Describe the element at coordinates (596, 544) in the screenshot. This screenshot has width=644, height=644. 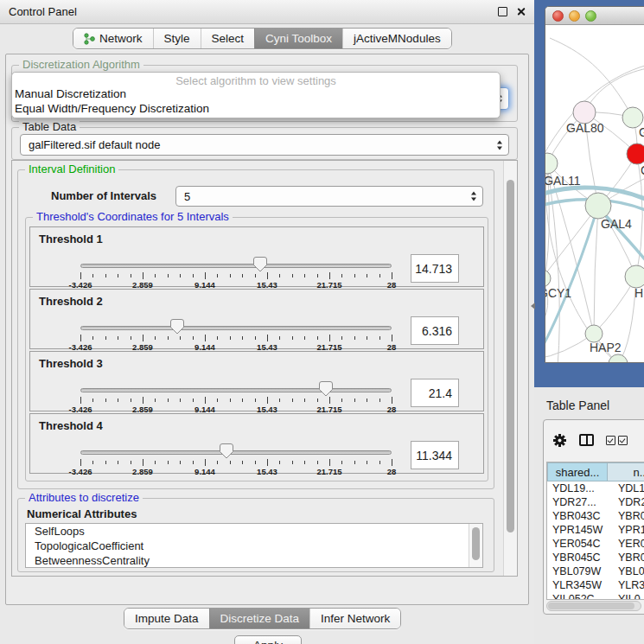
I see `table-row: YER054CYER0...` at that location.